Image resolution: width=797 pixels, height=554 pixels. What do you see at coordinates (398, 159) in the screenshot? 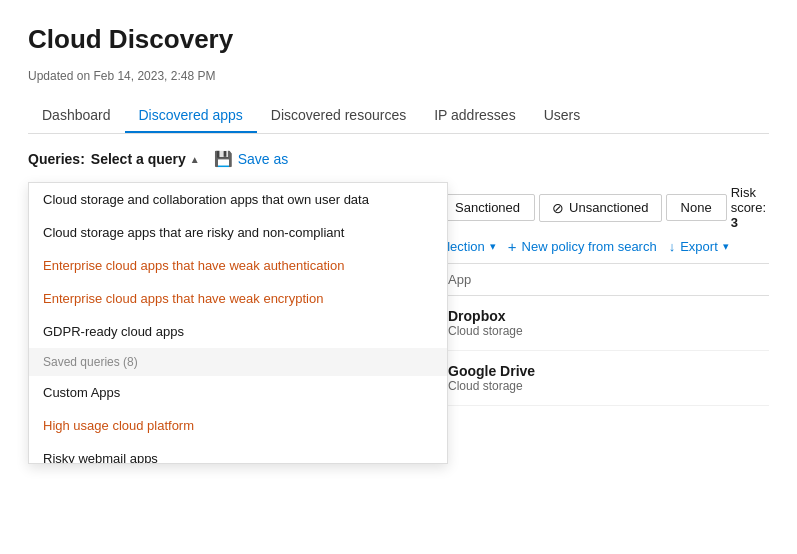
I see `toolbar-row: Queries: Select a query ▲ 💾 Save as Clou…` at bounding box center [398, 159].